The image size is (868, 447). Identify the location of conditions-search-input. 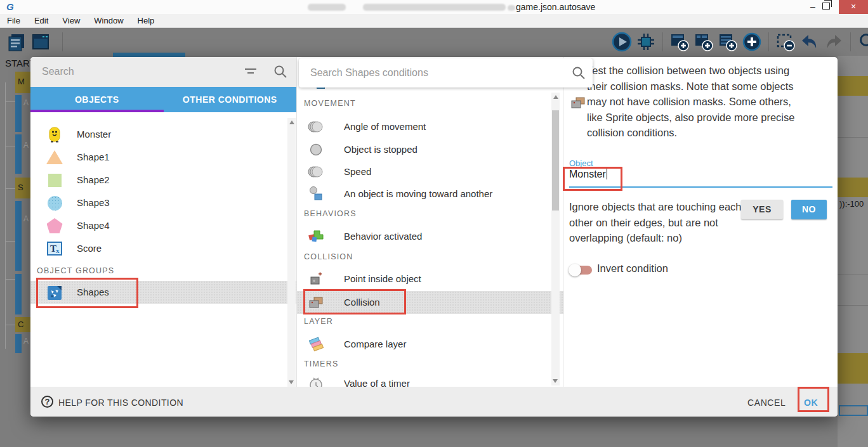
(424, 73).